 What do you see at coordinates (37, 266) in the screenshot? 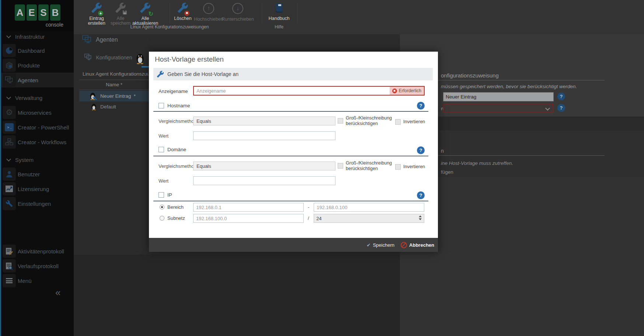
I see `sidebar-item-verlaufsprotokoll: Verlaufsprotokoll` at bounding box center [37, 266].